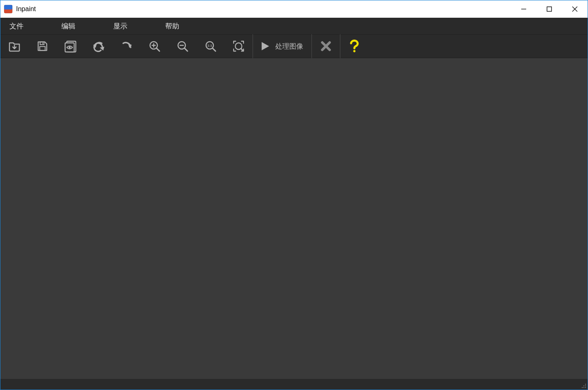 This screenshot has width=588, height=390. Describe the element at coordinates (289, 46) in the screenshot. I see `process-image-label: 处理图像` at that location.